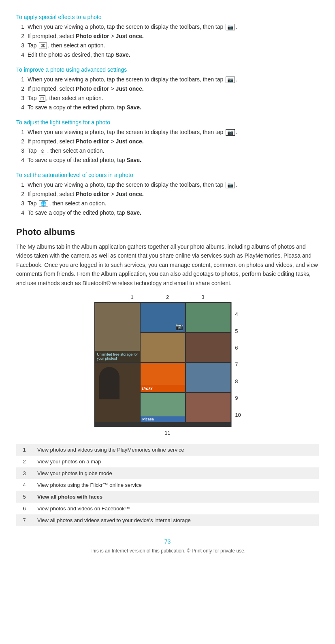 This screenshot has width=335, height=644. I want to click on heading-light-settings: To adjust the light settings for a photo, so click(168, 122).